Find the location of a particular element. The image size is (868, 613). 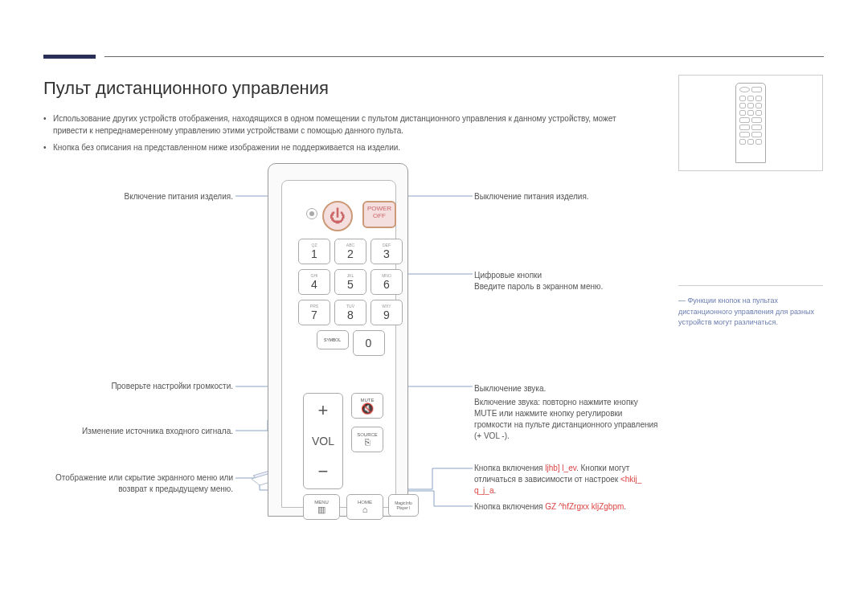

key-6: MNO6 is located at coordinates (387, 282).